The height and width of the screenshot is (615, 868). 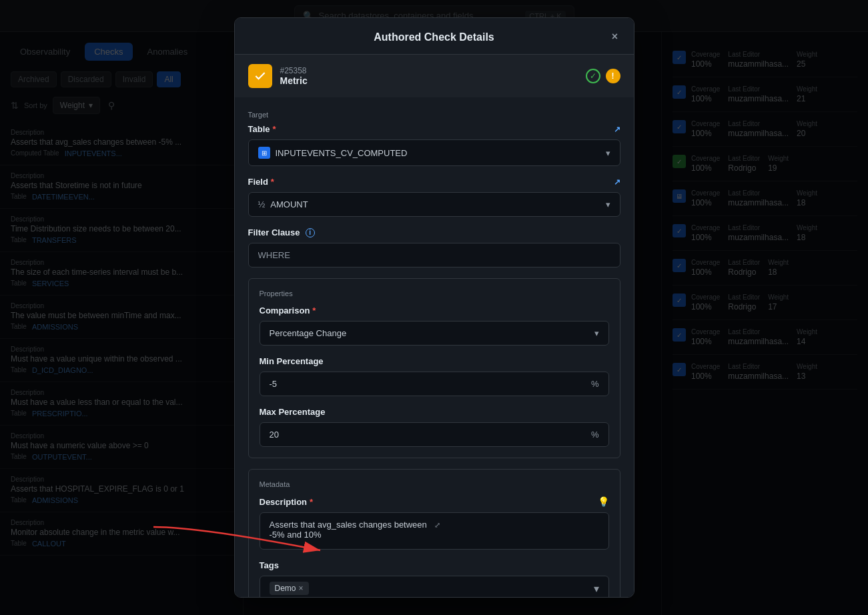 I want to click on max-percentage-label: Max Percentage, so click(x=434, y=412).